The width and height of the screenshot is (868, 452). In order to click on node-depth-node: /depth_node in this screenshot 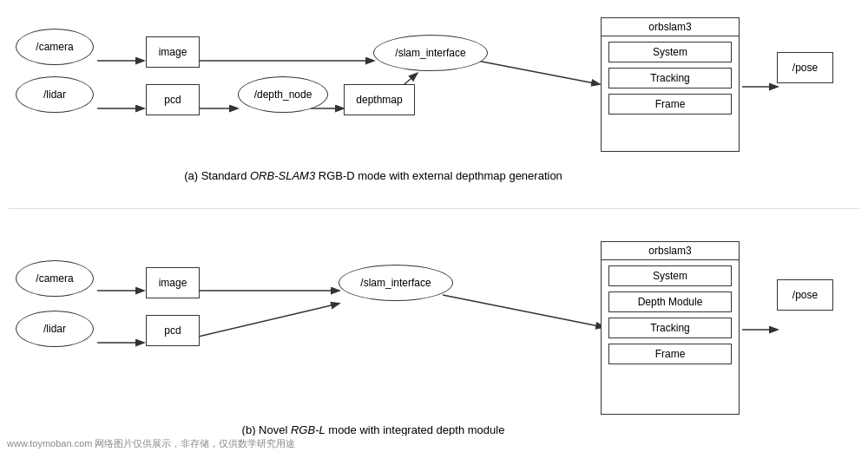, I will do `click(283, 95)`.